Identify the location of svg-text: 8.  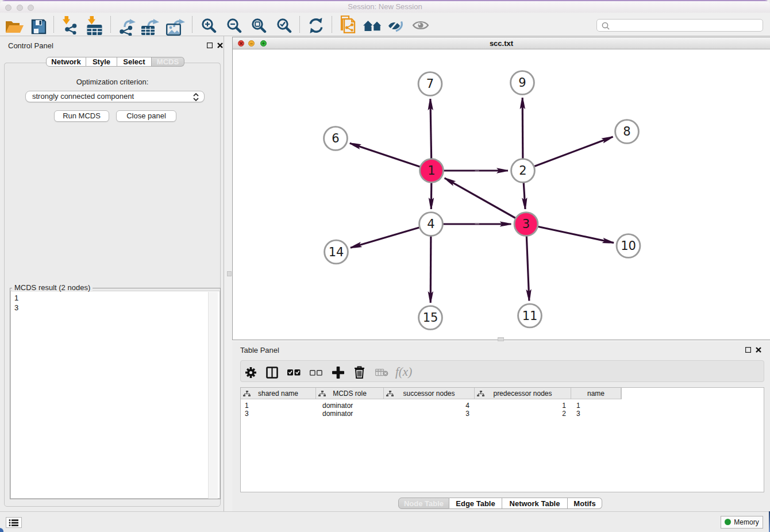
(626, 132).